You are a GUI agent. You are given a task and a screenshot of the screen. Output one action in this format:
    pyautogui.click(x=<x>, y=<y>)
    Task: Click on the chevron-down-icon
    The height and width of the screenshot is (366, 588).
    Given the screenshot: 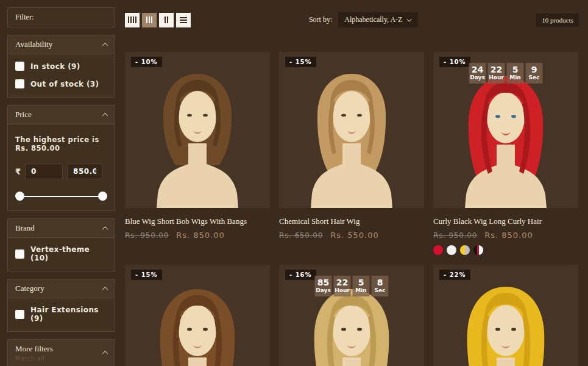 What is the action you would take?
    pyautogui.click(x=409, y=19)
    